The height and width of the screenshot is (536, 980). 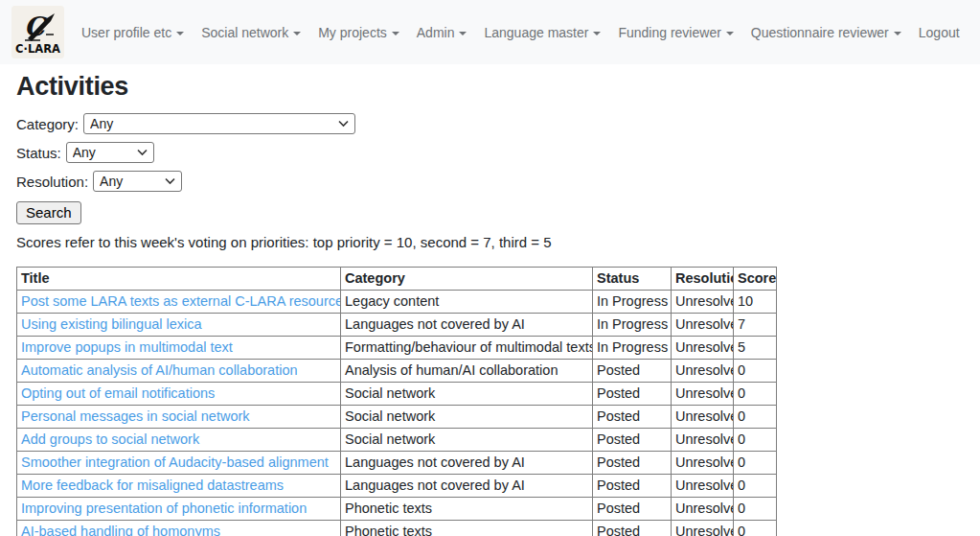 I want to click on table-row: Smoother integration of Audacity-based a…, so click(x=397, y=463).